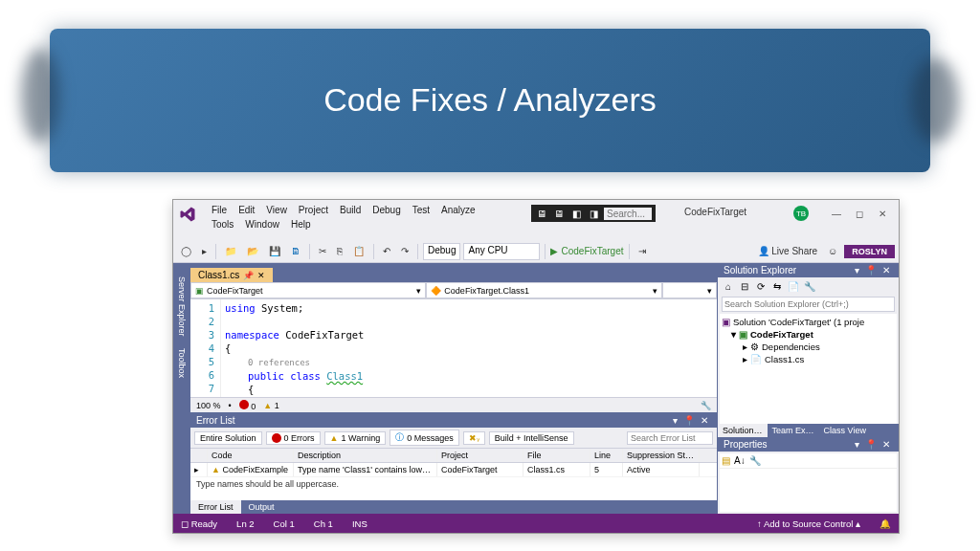 The image size is (980, 551). Describe the element at coordinates (501, 252) in the screenshot. I see `platform-combo: Any CPU` at that location.